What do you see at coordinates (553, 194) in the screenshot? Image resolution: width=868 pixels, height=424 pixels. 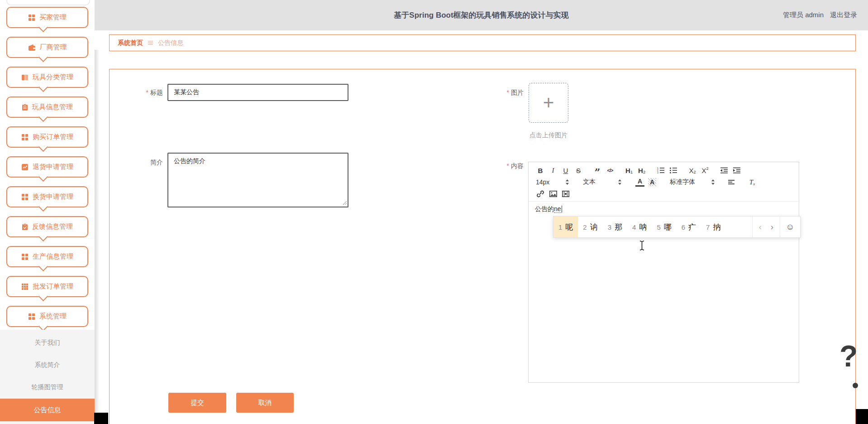 I see `insert-image-button` at bounding box center [553, 194].